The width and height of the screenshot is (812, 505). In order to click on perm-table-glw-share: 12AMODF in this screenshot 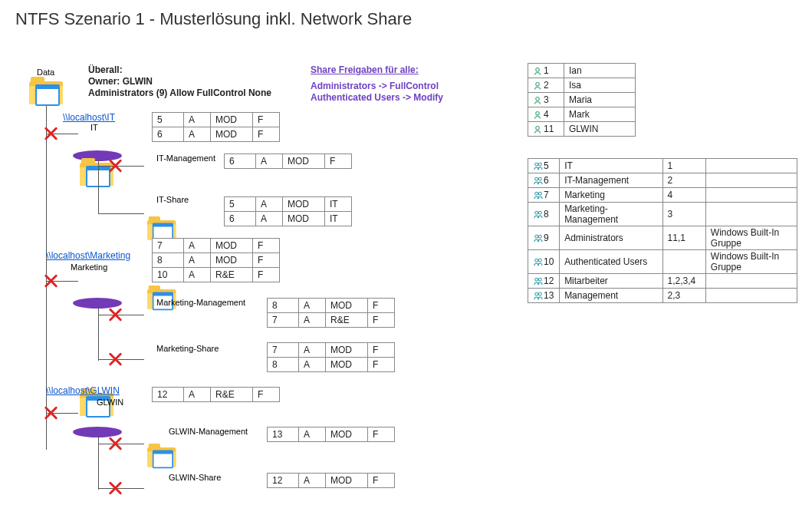, I will do `click(331, 480)`.